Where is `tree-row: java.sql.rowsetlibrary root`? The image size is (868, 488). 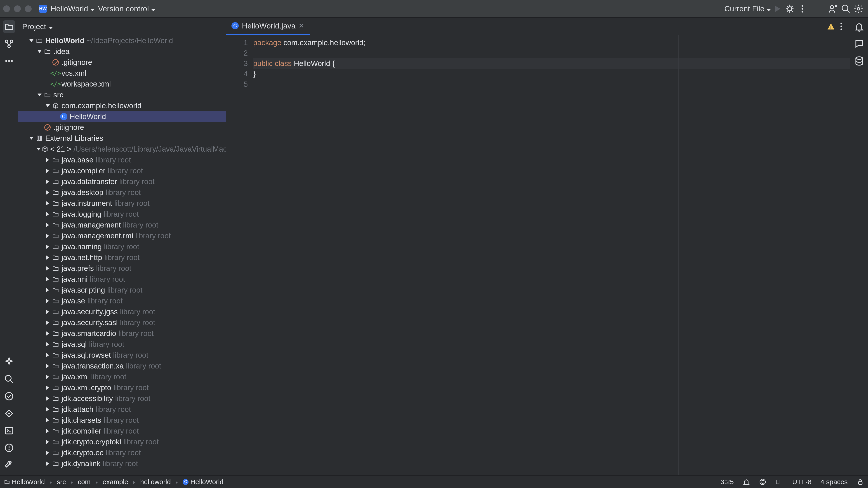 tree-row: java.sql.rowsetlibrary root is located at coordinates (122, 355).